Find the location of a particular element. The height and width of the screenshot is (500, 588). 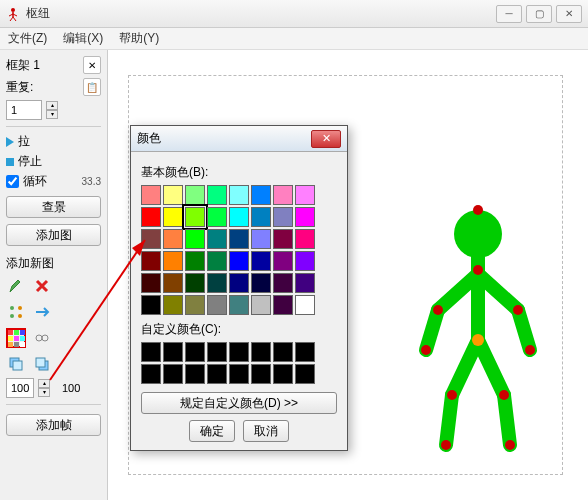

copy-frame-button: 📋 is located at coordinates (92, 87).